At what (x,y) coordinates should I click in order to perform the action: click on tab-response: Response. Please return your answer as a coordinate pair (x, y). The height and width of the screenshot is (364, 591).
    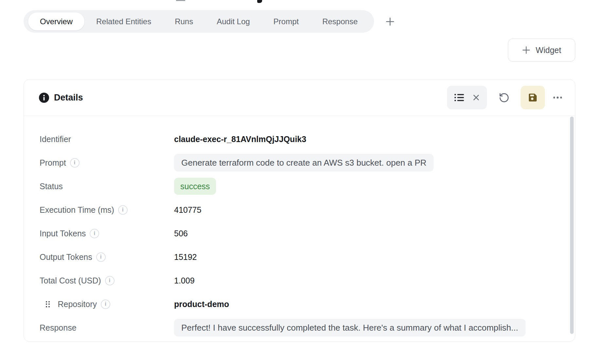
    Looking at the image, I should click on (340, 22).